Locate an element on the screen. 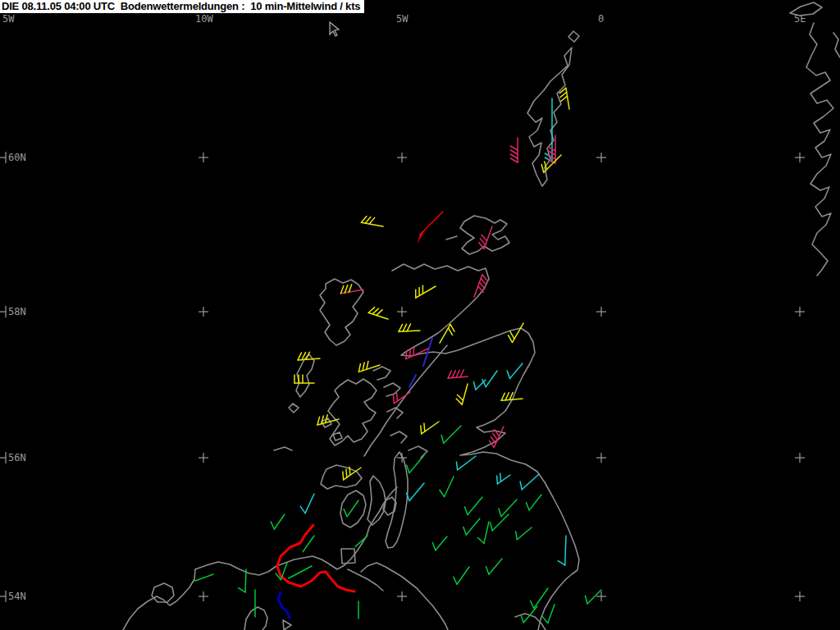 This screenshot has width=840, height=630. svg-text: 60N is located at coordinates (17, 158).